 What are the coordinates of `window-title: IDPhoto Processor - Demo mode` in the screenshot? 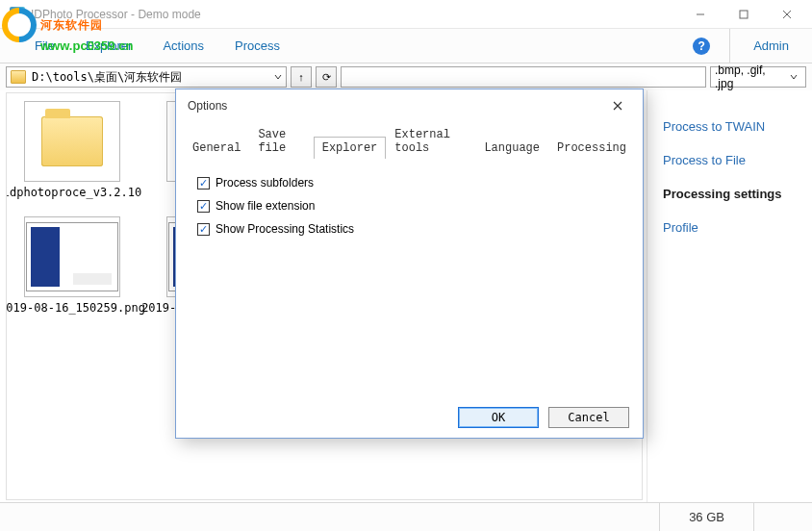 It's located at (354, 14).